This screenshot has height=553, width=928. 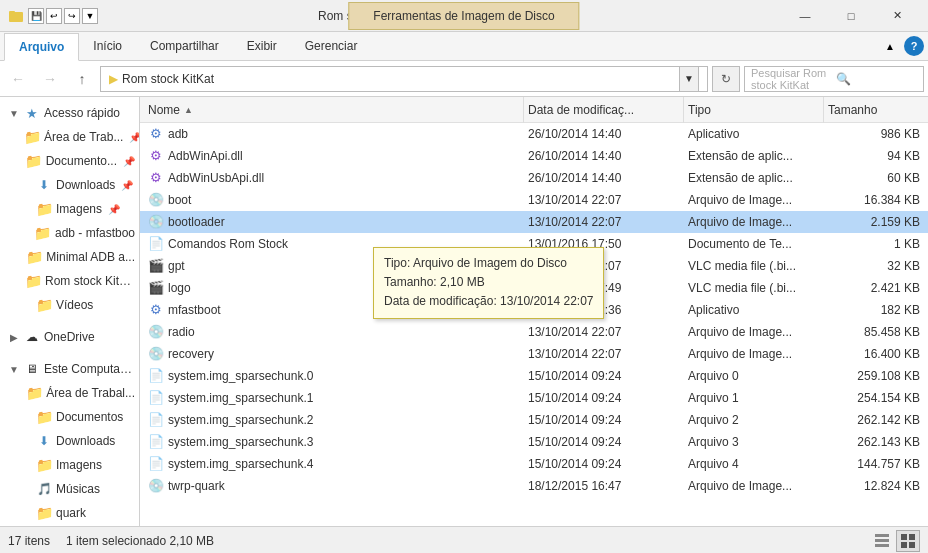 I want to click on file-date-cell: 13/10/2014 22:07, so click(x=604, y=222).